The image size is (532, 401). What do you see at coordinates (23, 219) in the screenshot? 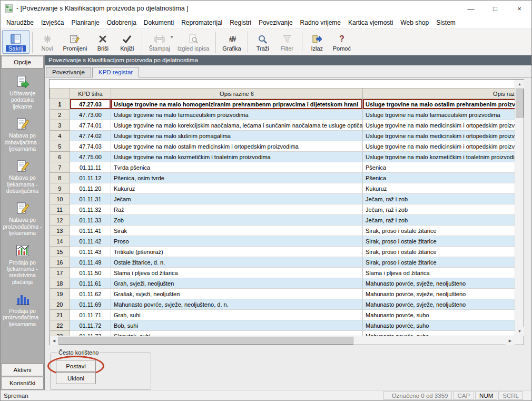
I see `sidebar-item-nabava-po-proizvo-acima-ljekarnama: Nabava po proizvođačima - ljekarnama` at bounding box center [23, 219].